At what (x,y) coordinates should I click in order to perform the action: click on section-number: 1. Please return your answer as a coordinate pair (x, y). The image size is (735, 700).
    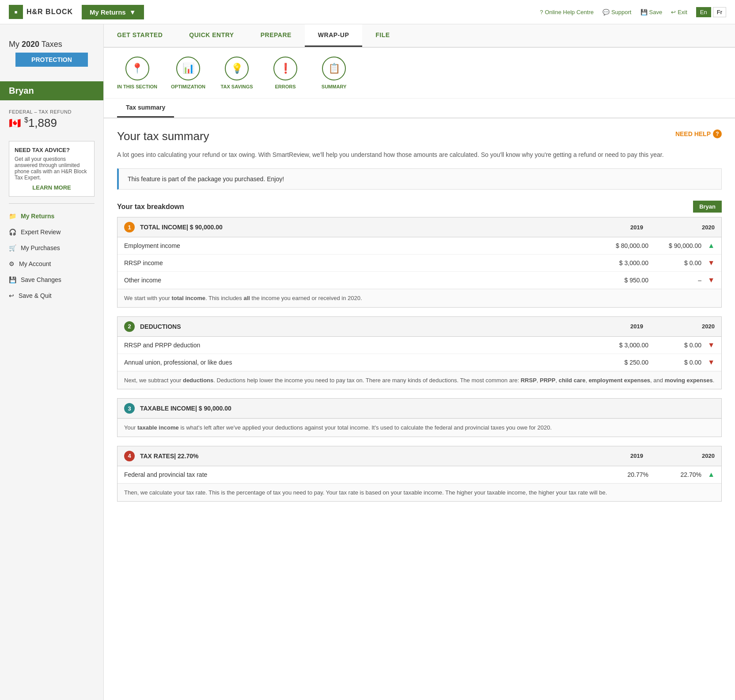
    Looking at the image, I should click on (129, 227).